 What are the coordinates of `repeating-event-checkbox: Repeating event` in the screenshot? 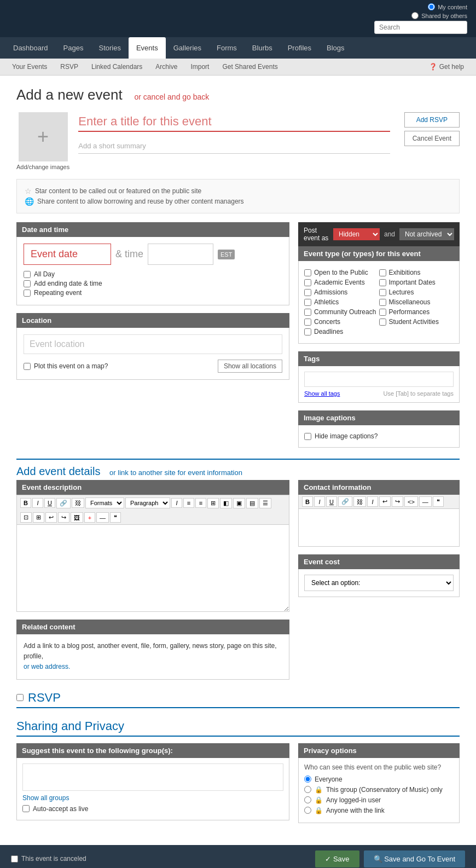 It's located at (153, 293).